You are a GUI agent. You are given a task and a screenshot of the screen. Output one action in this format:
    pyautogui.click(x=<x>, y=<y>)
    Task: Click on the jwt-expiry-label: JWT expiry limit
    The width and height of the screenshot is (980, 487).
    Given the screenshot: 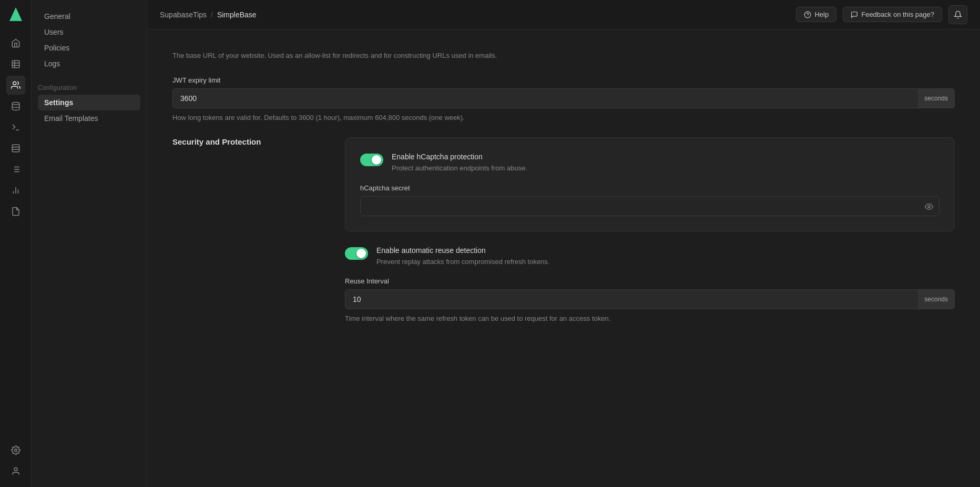 What is the action you would take?
    pyautogui.click(x=564, y=80)
    